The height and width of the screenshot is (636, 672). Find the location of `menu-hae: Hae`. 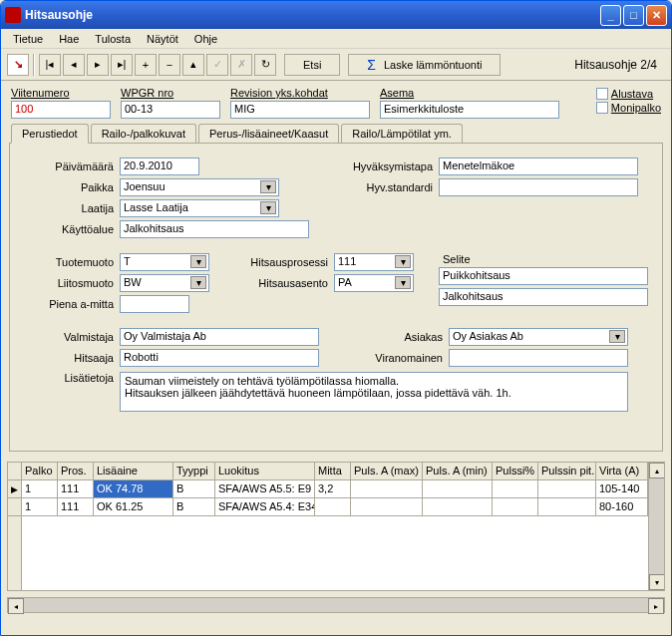

menu-hae: Hae is located at coordinates (69, 39).